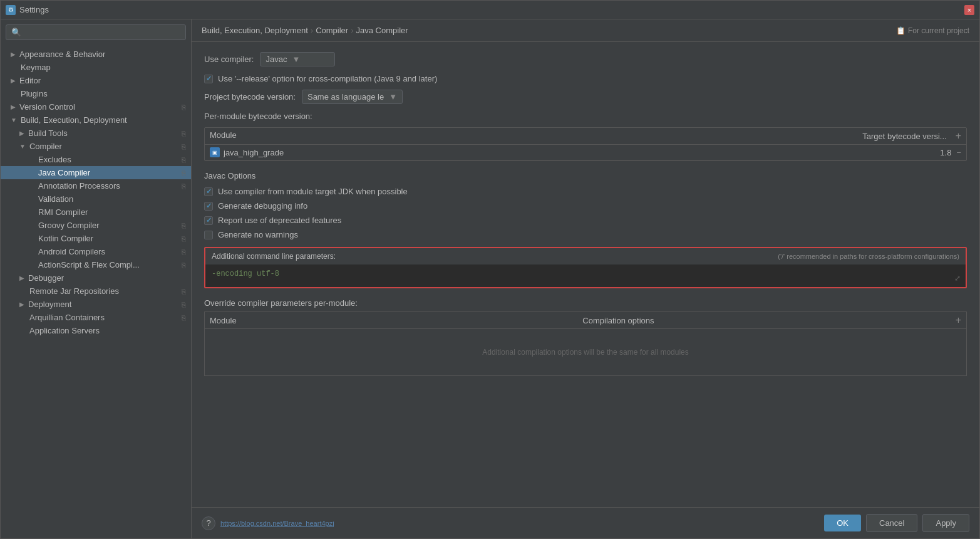 The image size is (980, 539). I want to click on cancel-button: Cancel, so click(892, 523).